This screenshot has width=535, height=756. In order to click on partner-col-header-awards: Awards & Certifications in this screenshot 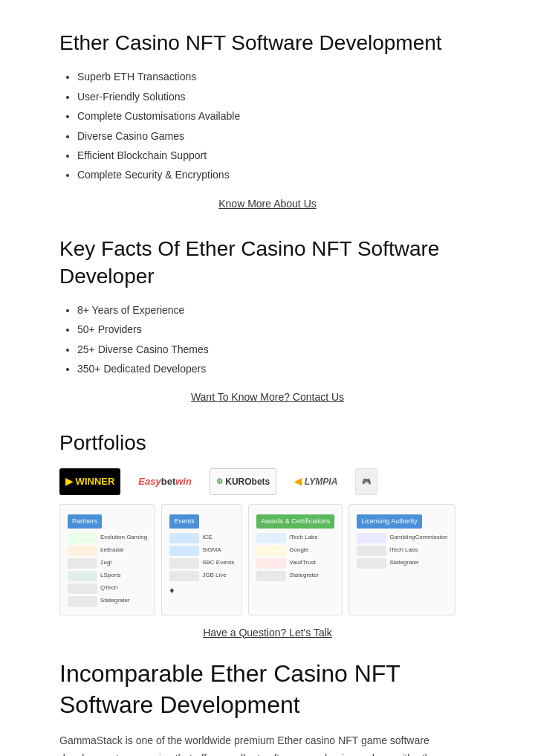, I will do `click(296, 521)`.